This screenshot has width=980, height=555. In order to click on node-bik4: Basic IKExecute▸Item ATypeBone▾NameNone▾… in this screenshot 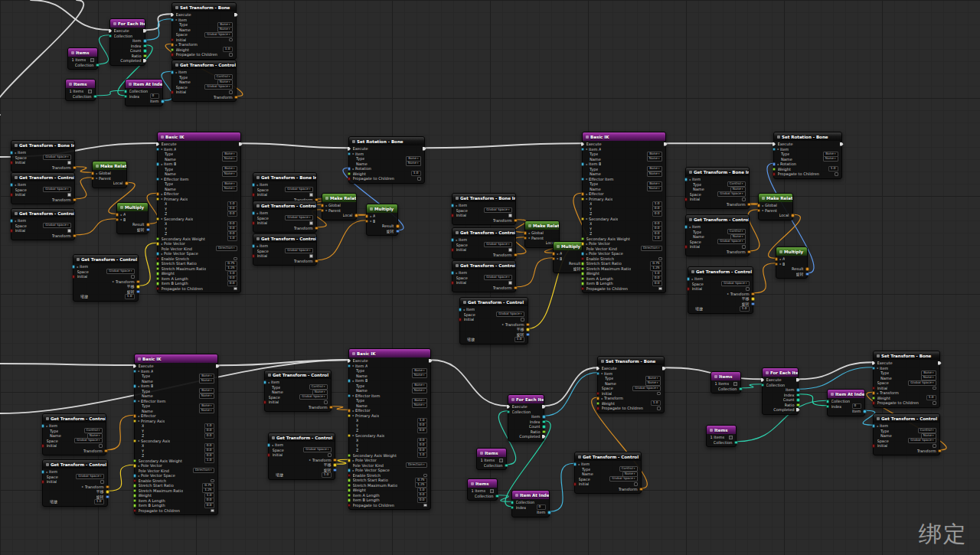, I will do `click(390, 429)`.